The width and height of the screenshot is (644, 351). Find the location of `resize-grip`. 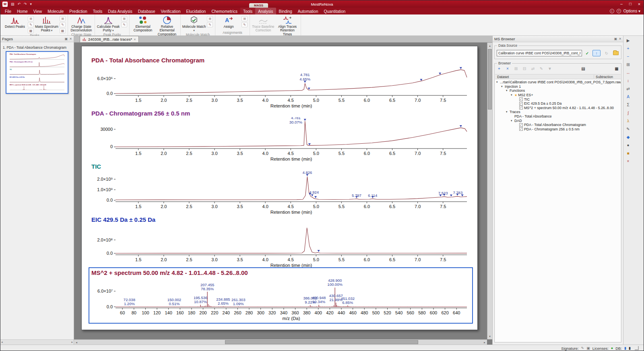

resize-grip is located at coordinates (637, 348).